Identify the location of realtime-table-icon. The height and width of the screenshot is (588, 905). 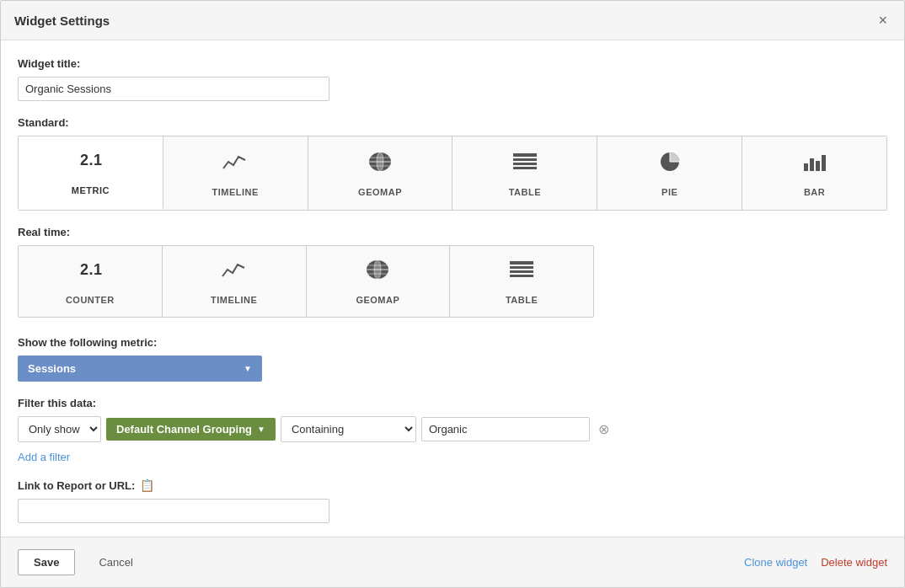
(522, 274).